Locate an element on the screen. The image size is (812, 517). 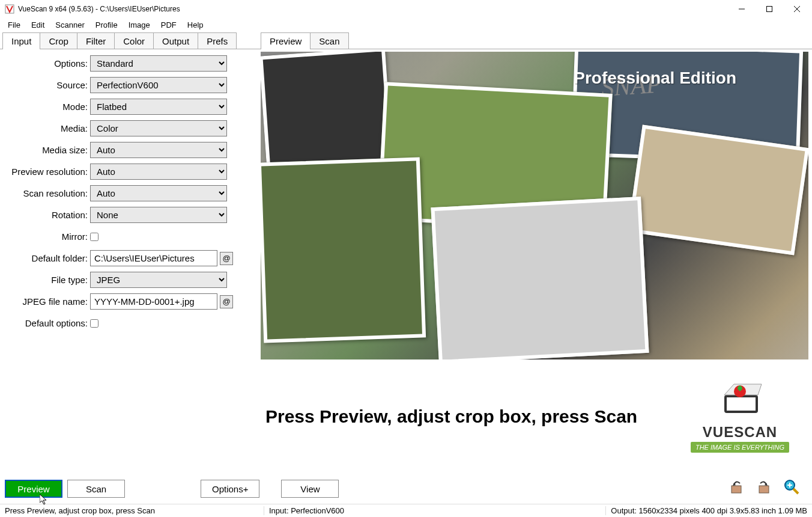
tab-filter: Filter is located at coordinates (96, 41).